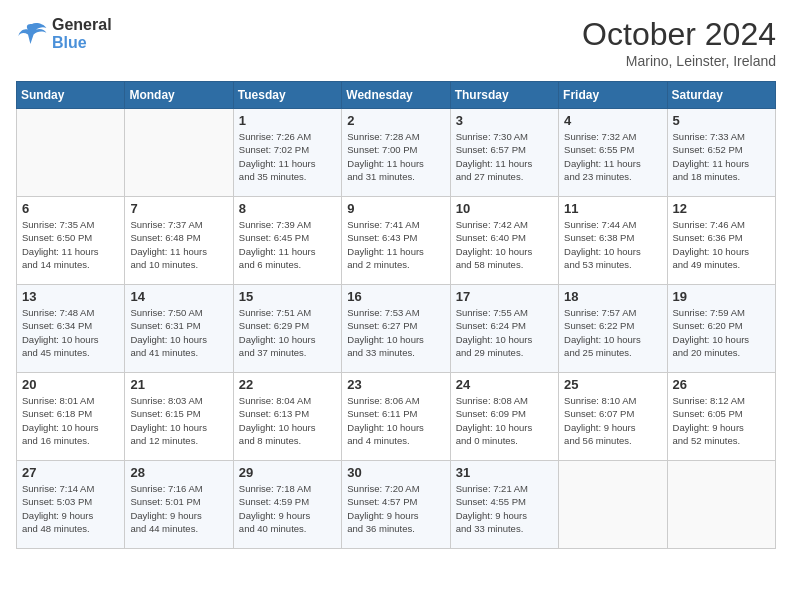  I want to click on day-number: 10, so click(504, 208).